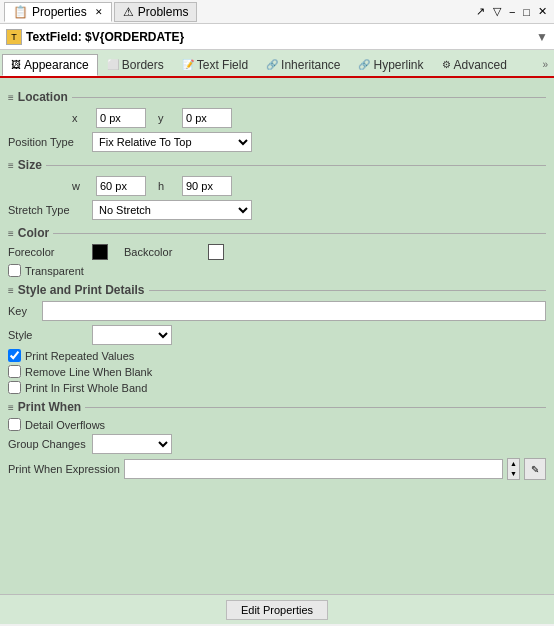 This screenshot has height=626, width=554. What do you see at coordinates (277, 290) in the screenshot?
I see `style-print-section-header: ≡ Style and Print Details` at bounding box center [277, 290].